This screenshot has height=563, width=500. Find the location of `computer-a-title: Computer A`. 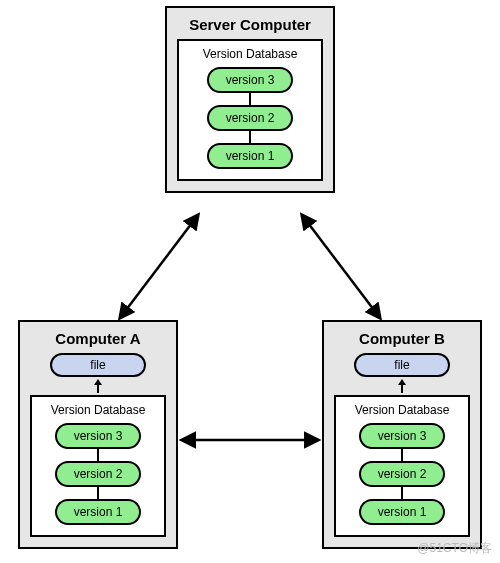

computer-a-title: Computer A is located at coordinates (98, 338).